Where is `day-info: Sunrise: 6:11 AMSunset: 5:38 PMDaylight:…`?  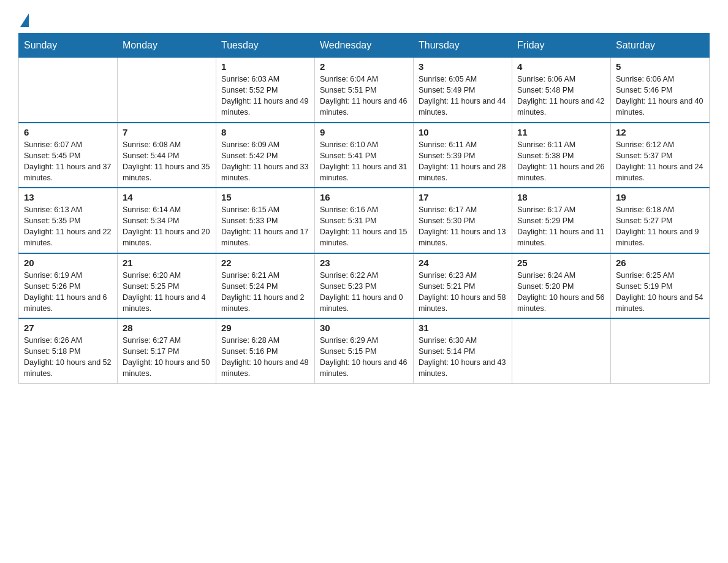
day-info: Sunrise: 6:11 AMSunset: 5:38 PMDaylight:… is located at coordinates (561, 162).